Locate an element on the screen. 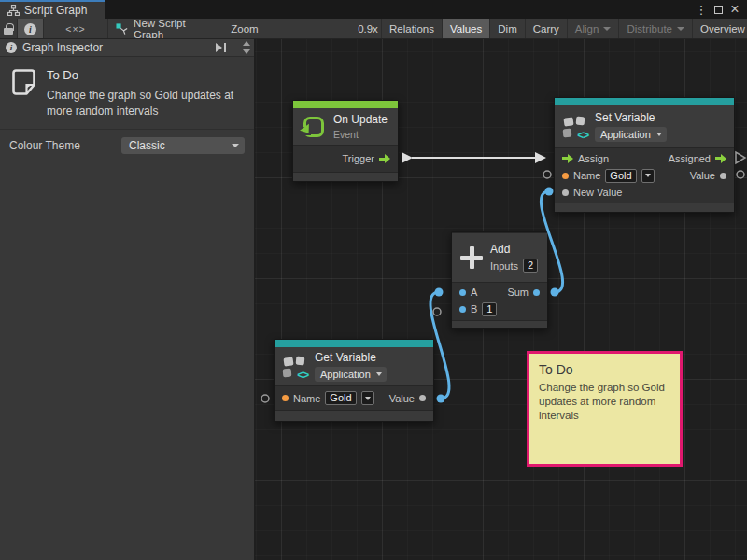 The width and height of the screenshot is (747, 560). zoom-label: Zoom is located at coordinates (245, 29).